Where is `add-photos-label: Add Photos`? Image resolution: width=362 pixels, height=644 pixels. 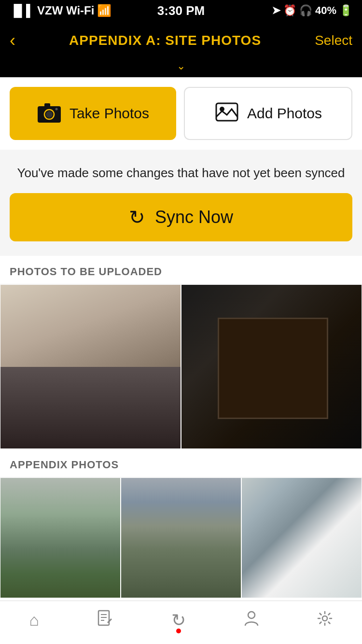 add-photos-label: Add Photos is located at coordinates (285, 113).